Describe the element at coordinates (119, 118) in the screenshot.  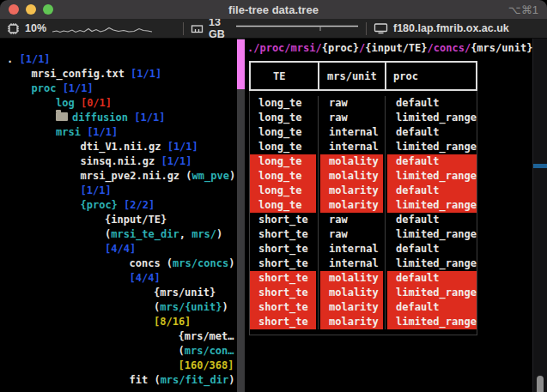
I see `tree-item: diffusion [1/1]` at that location.